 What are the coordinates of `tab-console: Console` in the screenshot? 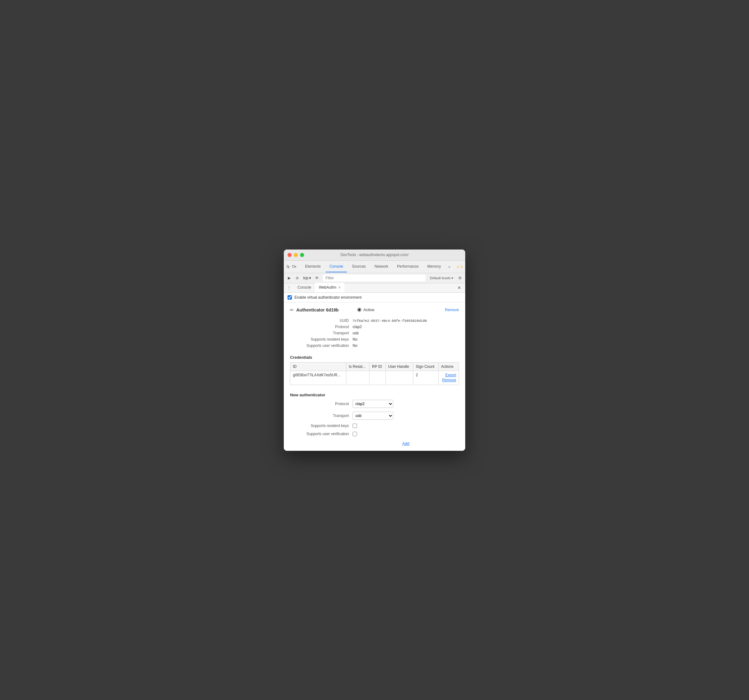 It's located at (336, 267).